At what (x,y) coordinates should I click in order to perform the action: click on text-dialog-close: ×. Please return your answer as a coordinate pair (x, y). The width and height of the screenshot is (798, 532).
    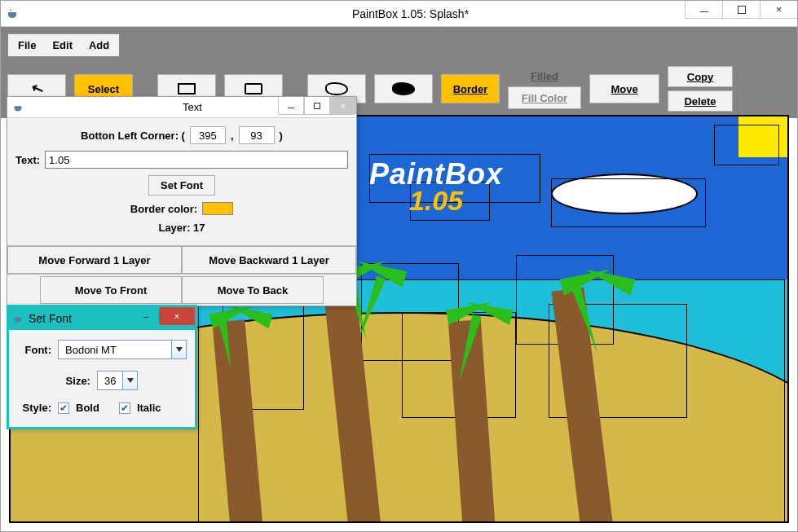
    Looking at the image, I should click on (343, 106).